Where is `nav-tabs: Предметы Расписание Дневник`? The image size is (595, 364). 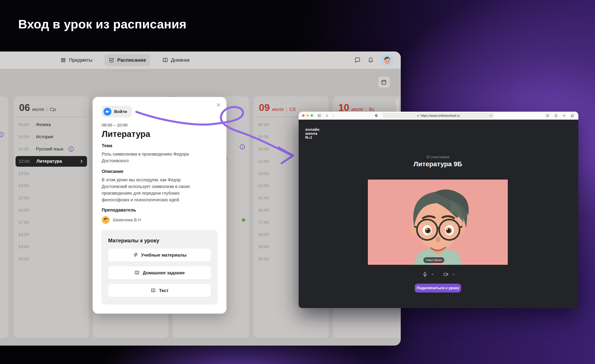 nav-tabs: Предметы Расписание Дневник is located at coordinates (125, 60).